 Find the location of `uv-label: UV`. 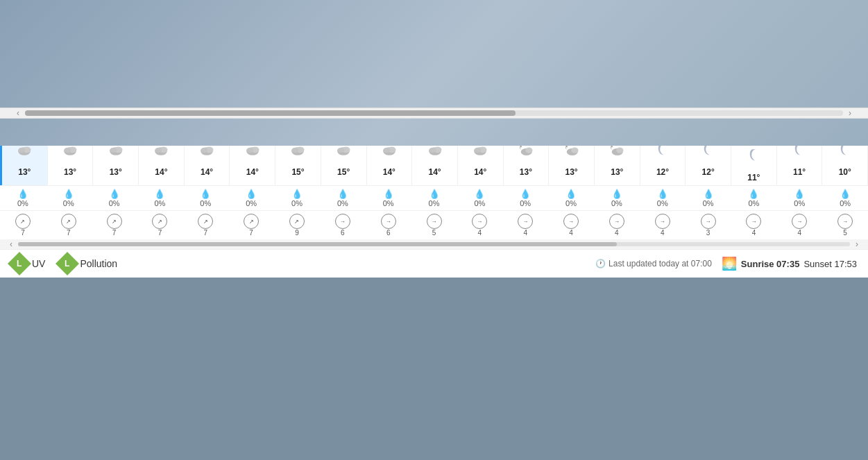

uv-label: UV is located at coordinates (39, 264).